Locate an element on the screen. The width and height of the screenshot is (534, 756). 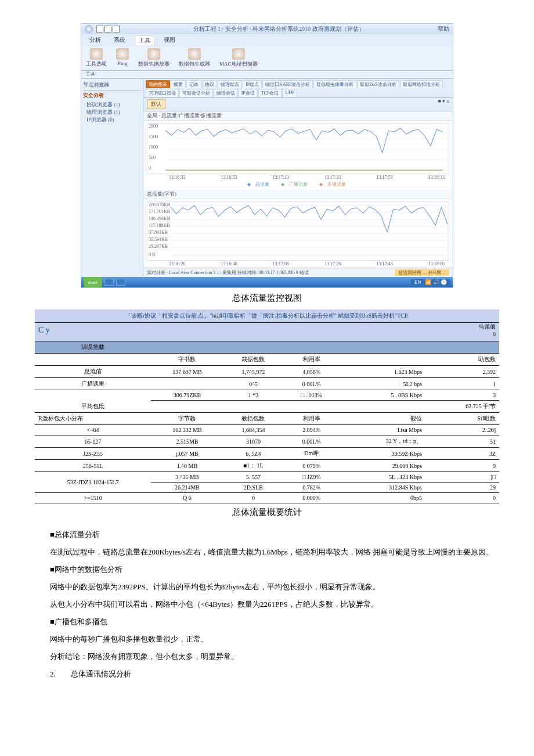
menu-item: 系统 is located at coordinates (120, 41).